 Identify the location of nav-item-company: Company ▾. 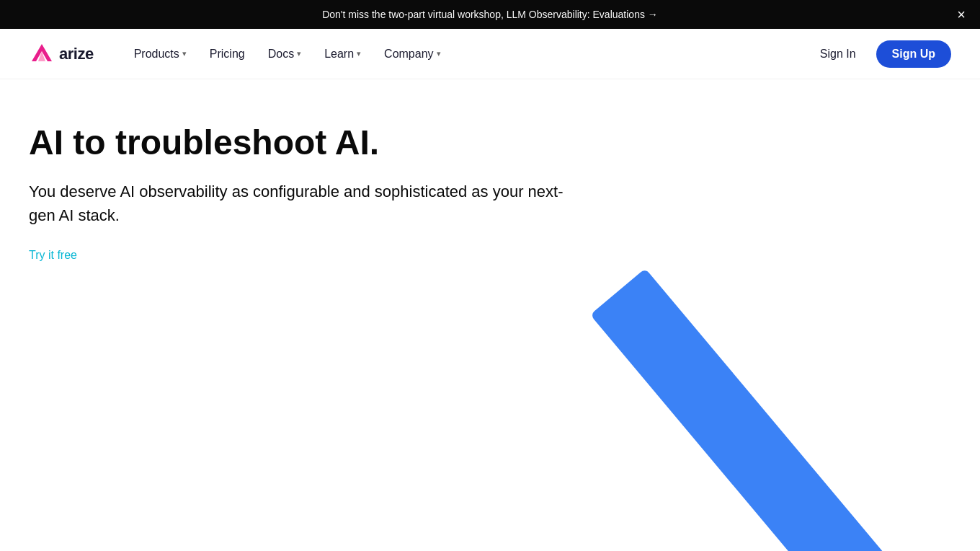
(412, 54).